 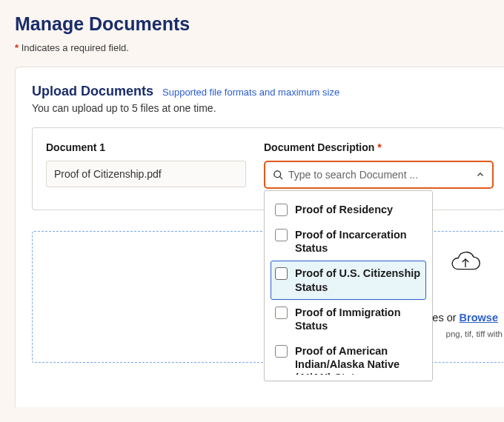 I want to click on option-label: Proof of Residency, so click(x=359, y=210).